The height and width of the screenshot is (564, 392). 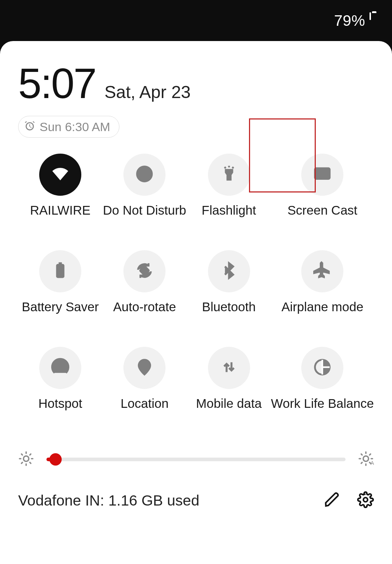 What do you see at coordinates (75, 127) in the screenshot?
I see `alarm-label: Sun 6:30 AM` at bounding box center [75, 127].